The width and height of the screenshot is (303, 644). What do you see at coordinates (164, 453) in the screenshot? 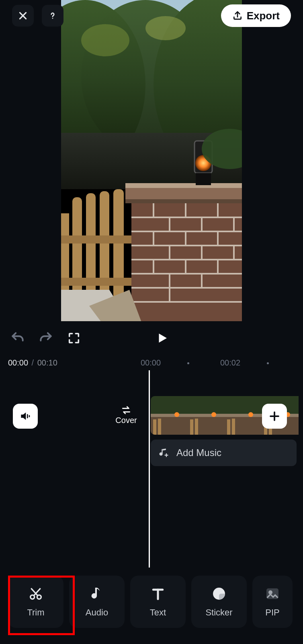
I see `music-add-icon` at bounding box center [164, 453].